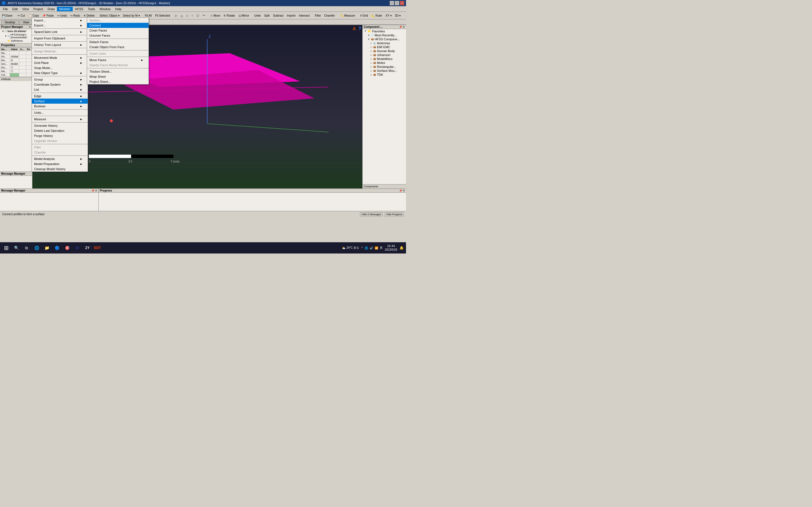 The height and width of the screenshot is (507, 812). Describe the element at coordinates (60, 68) in the screenshot. I see `menu-snap-mode: Snap Mode...` at that location.